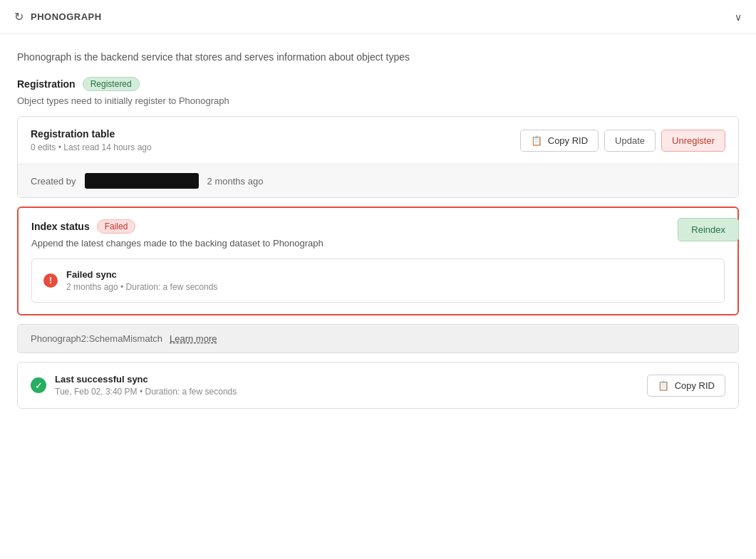 This screenshot has width=756, height=559. What do you see at coordinates (38, 385) in the screenshot?
I see `success-icon: ✓` at bounding box center [38, 385].